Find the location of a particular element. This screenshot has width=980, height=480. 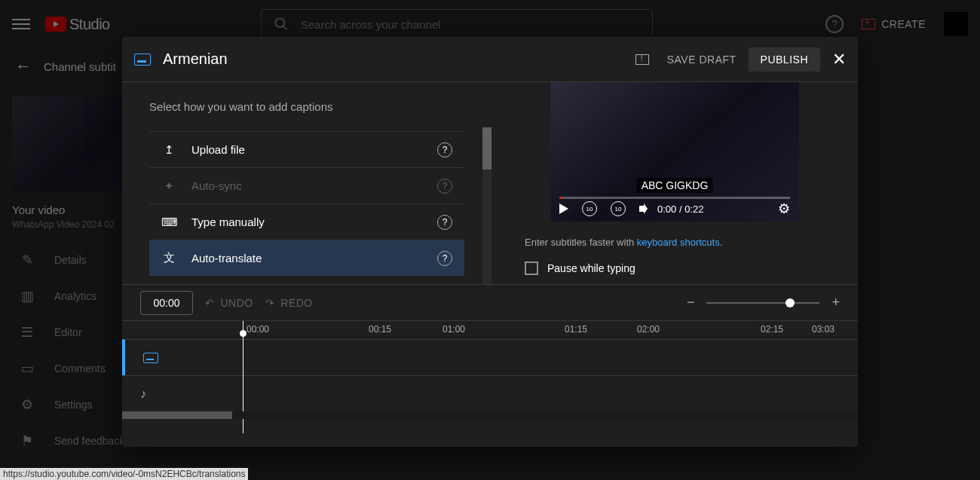

rewind-10-icon: 10 is located at coordinates (590, 209).